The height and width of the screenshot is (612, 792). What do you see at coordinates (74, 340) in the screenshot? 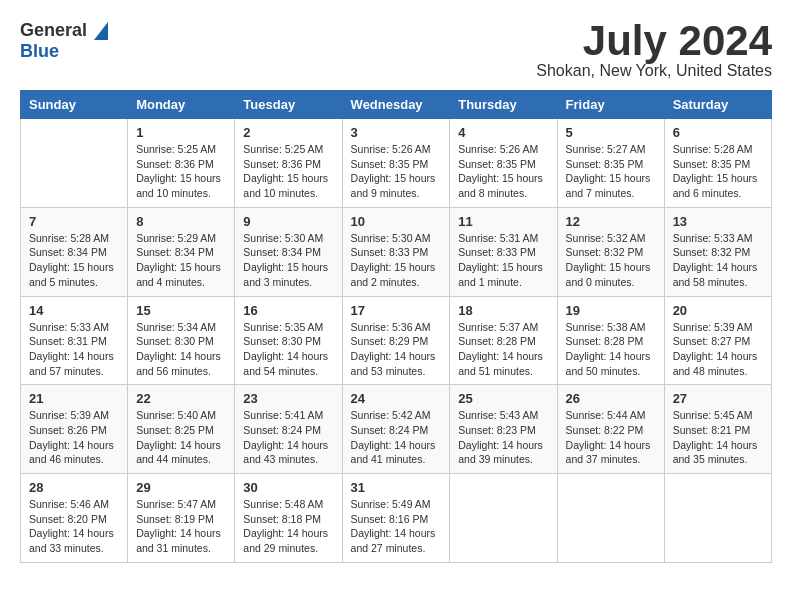
I see `calendar-cell: 14Sunrise: 5:33 AM Sunset: 8:31 PM Dayli…` at bounding box center [74, 340].